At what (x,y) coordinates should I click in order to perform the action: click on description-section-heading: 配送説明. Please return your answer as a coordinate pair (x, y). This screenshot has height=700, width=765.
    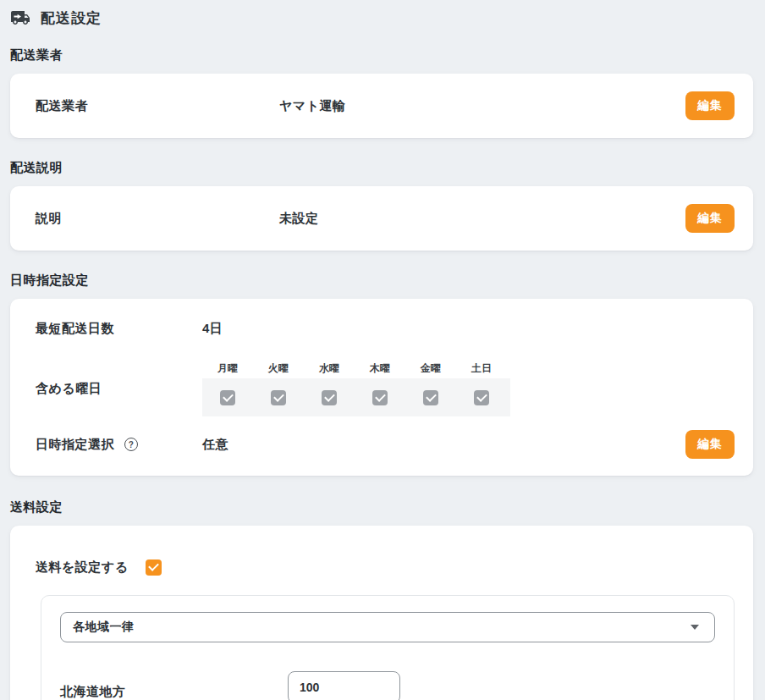
    Looking at the image, I should click on (382, 168).